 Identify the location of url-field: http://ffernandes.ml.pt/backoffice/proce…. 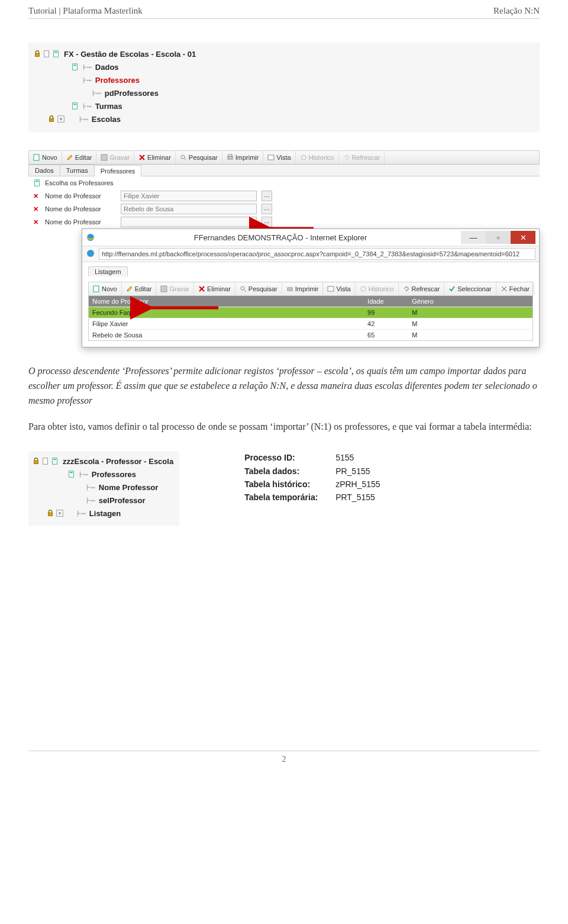
(317, 254).